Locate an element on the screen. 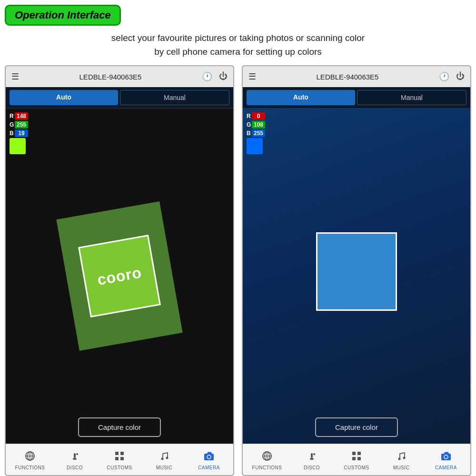 The height and width of the screenshot is (476, 476). topbar-icons-left: 🕐 ⏻ is located at coordinates (215, 77).